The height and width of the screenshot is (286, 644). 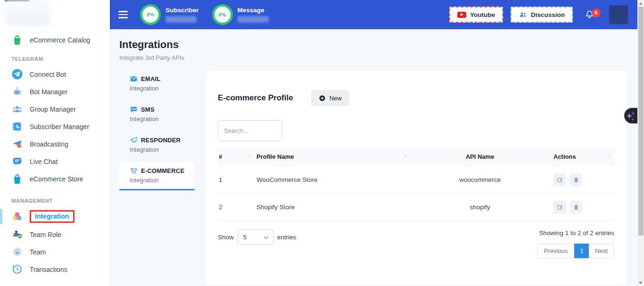 What do you see at coordinates (157, 145) in the screenshot?
I see `tab-responder-integration: RESPONDER Integration` at bounding box center [157, 145].